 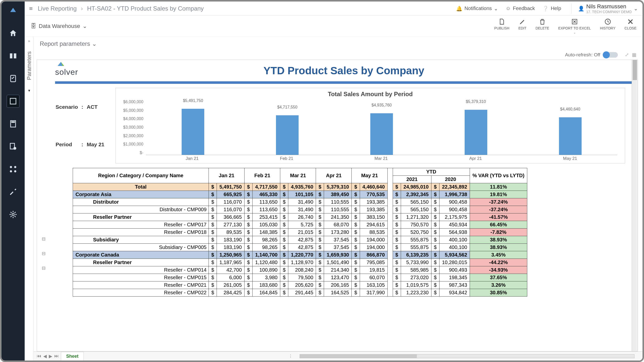 What do you see at coordinates (59, 26) in the screenshot?
I see `data-source-select: 🗄 Data Warehouse ⌄` at bounding box center [59, 26].